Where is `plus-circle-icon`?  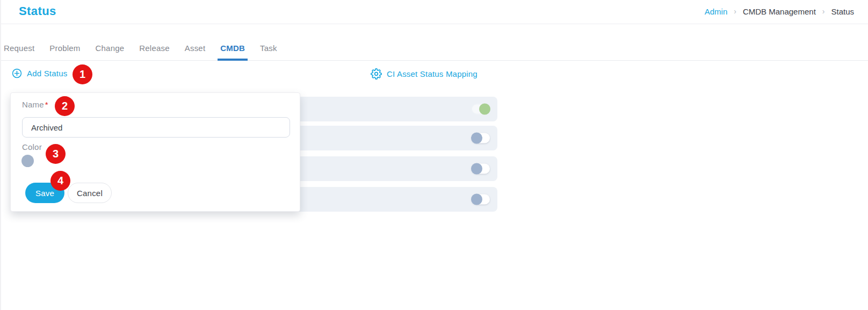 plus-circle-icon is located at coordinates (17, 73).